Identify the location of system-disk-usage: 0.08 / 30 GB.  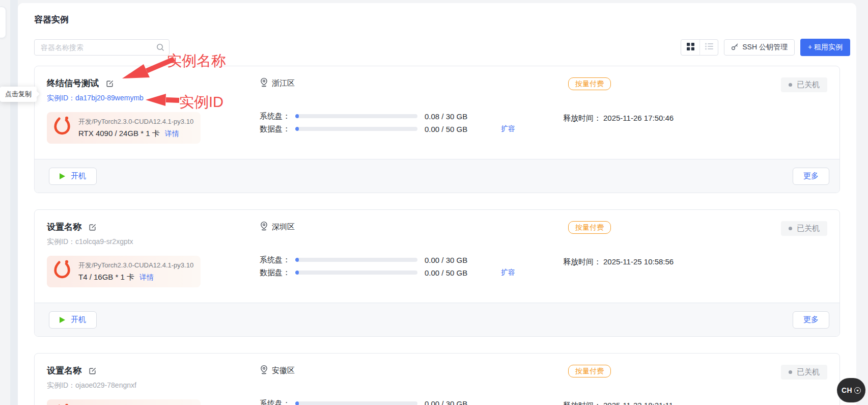
(452, 116).